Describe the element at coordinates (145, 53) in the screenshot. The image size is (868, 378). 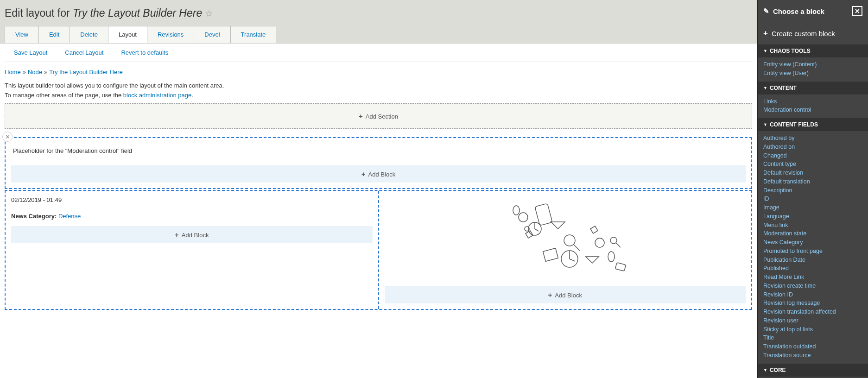
I see `action-revert-to-defaults: Revert to defaults` at that location.